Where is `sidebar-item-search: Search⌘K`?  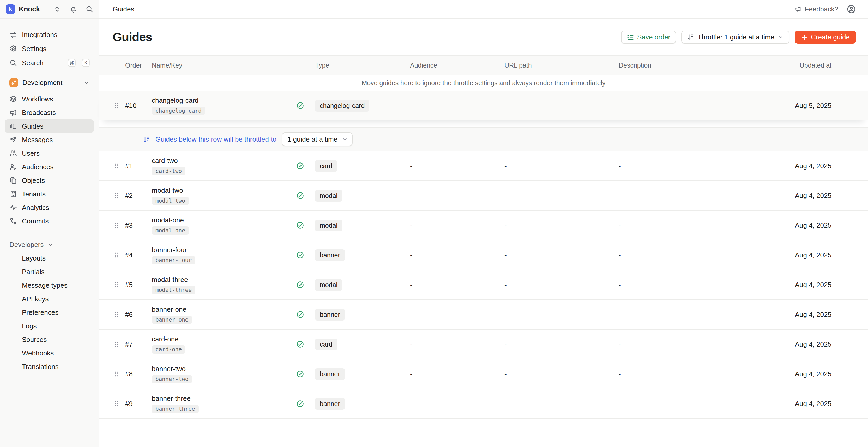
sidebar-item-search: Search⌘K is located at coordinates (49, 63).